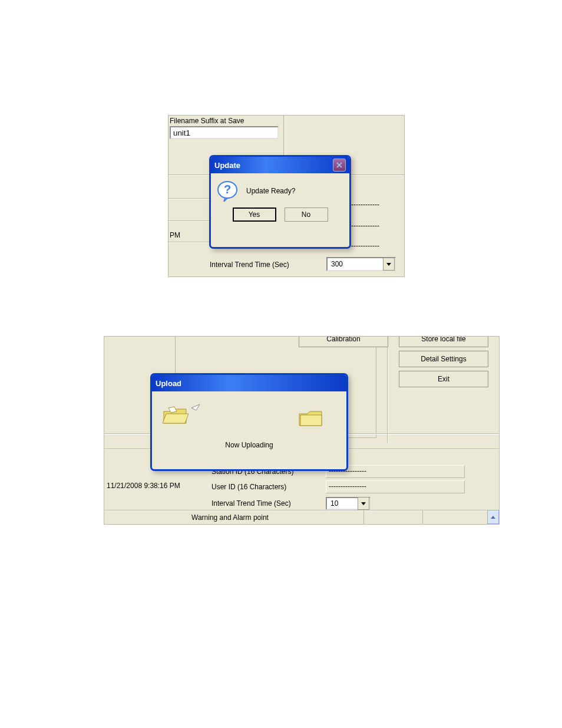  What do you see at coordinates (196, 407) in the screenshot?
I see `paper-icon` at bounding box center [196, 407].